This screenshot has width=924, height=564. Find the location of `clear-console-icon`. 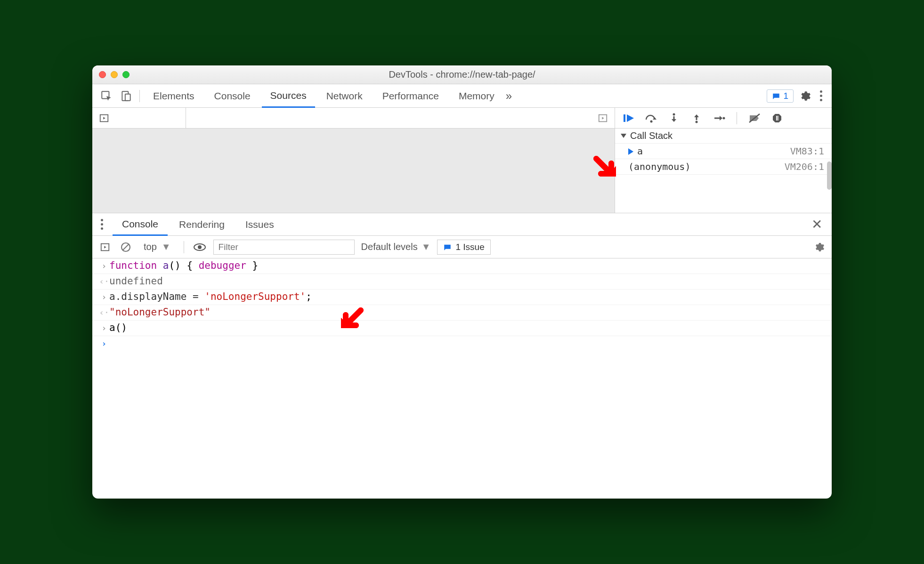

clear-console-icon is located at coordinates (126, 247).